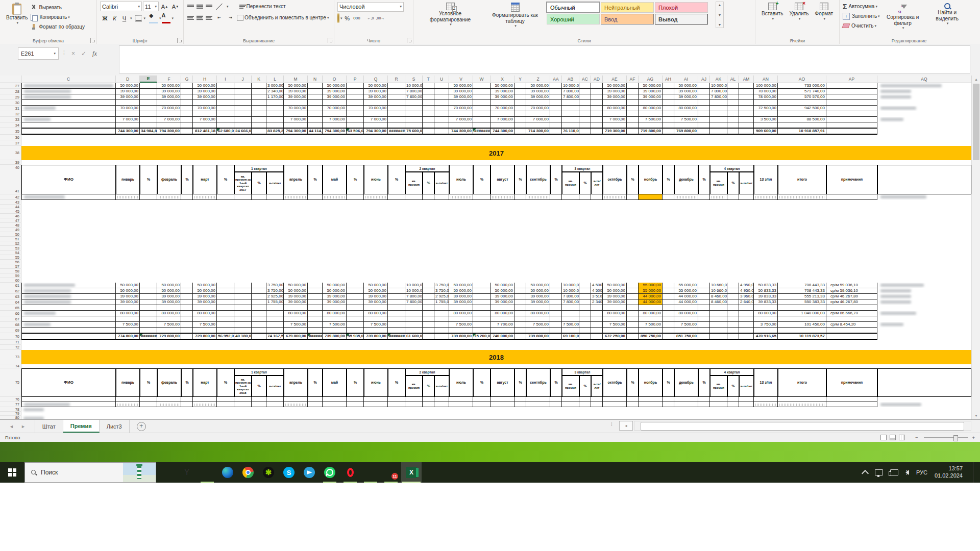 Image resolution: width=980 pixels, height=551 pixels. What do you see at coordinates (852, 399) in the screenshot?
I see `cell-AP76` at bounding box center [852, 399].